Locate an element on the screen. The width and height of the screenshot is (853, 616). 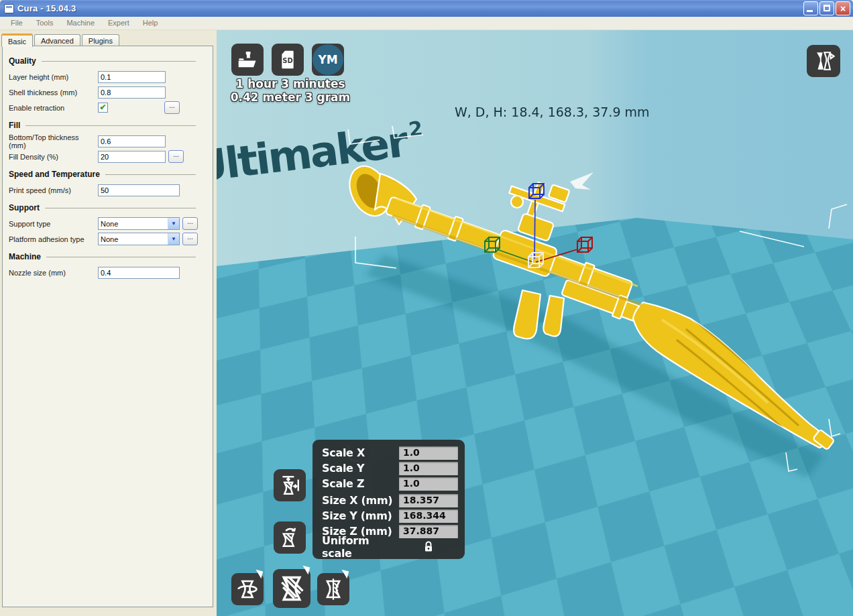
enable-retraction-label: Enable retraction is located at coordinates (54, 108).